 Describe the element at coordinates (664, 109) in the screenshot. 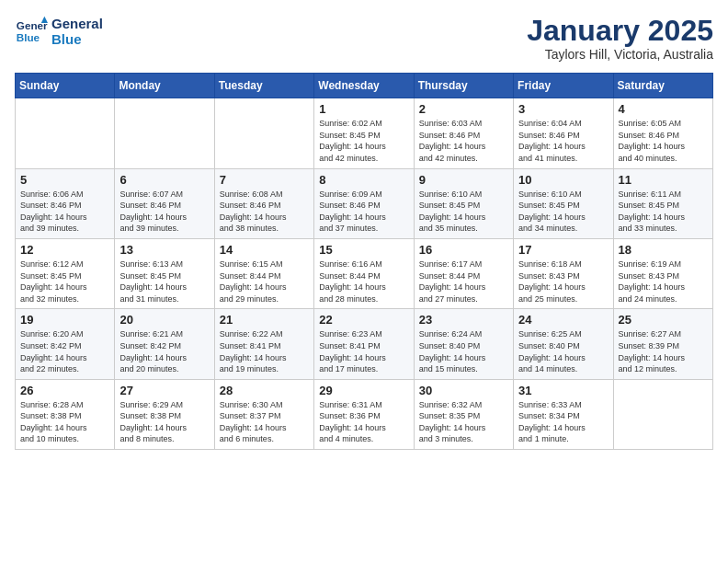

I see `day-number: 4` at that location.